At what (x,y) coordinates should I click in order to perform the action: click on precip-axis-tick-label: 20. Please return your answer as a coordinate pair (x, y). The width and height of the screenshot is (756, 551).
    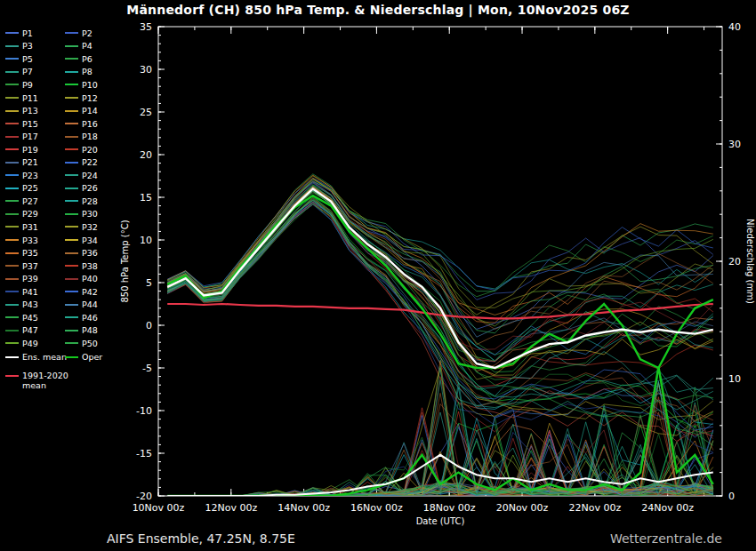
    Looking at the image, I should click on (735, 261).